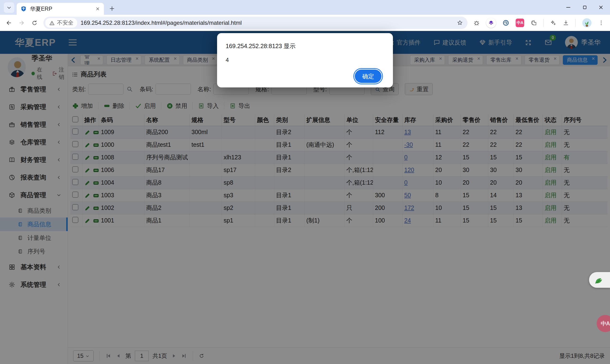  I want to click on dialog-title: 169.254.252.28:8123 显示, so click(305, 46).